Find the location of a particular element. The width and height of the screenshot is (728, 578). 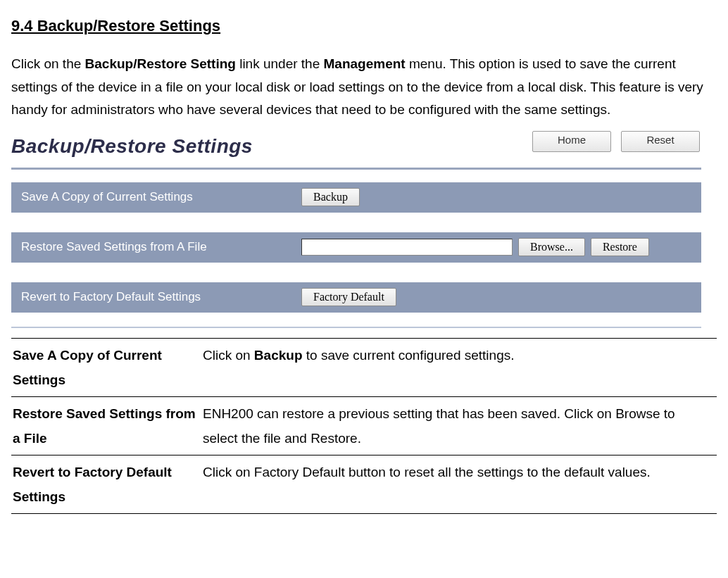

browse-button: Browse... is located at coordinates (552, 247).